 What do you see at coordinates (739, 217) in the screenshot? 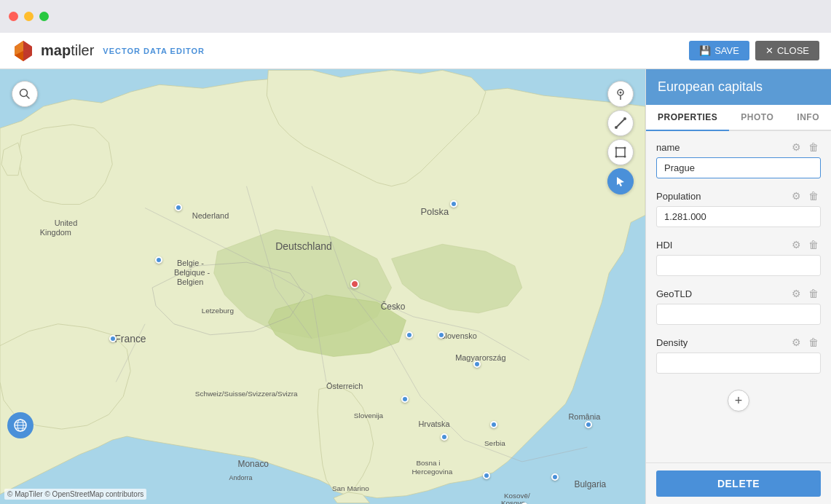
I see `field-population-input` at bounding box center [739, 217].